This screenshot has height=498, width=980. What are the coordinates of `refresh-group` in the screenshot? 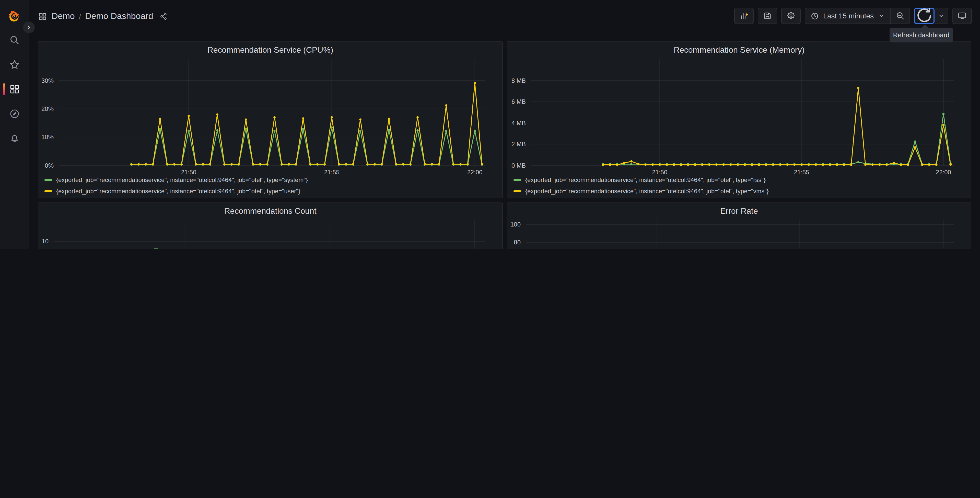 It's located at (931, 16).